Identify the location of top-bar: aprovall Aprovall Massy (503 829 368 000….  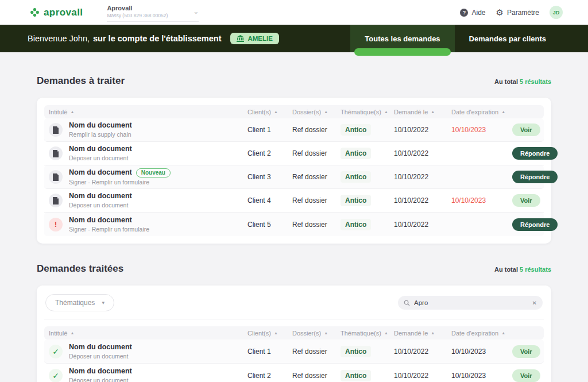
(294, 13).